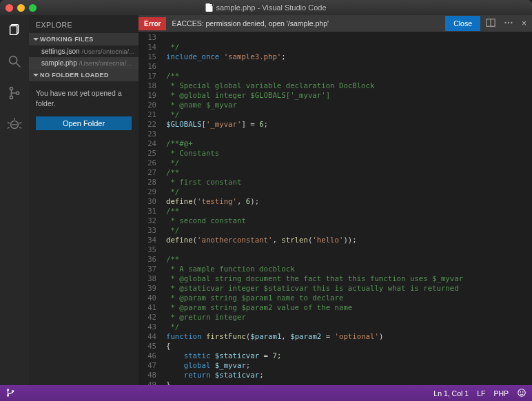  I want to click on debug-icon, so click(14, 126).